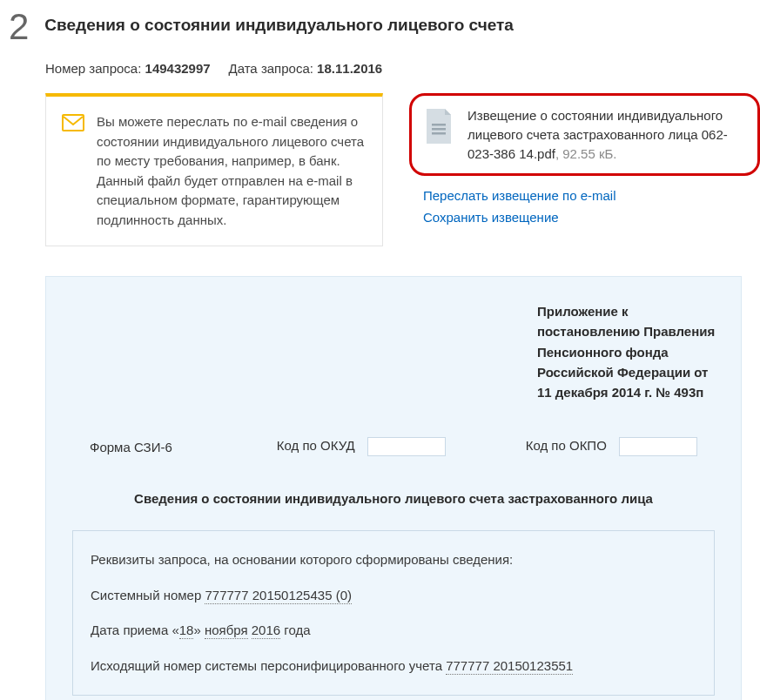  What do you see at coordinates (93, 68) in the screenshot?
I see `request-label: Номер запроса:` at bounding box center [93, 68].